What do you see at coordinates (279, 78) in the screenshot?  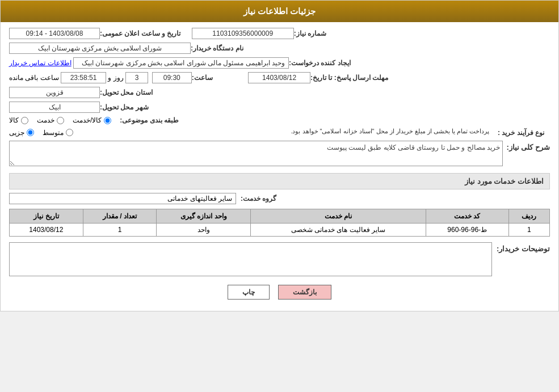 I see `deadline-date: 1403/08/12` at bounding box center [279, 78].